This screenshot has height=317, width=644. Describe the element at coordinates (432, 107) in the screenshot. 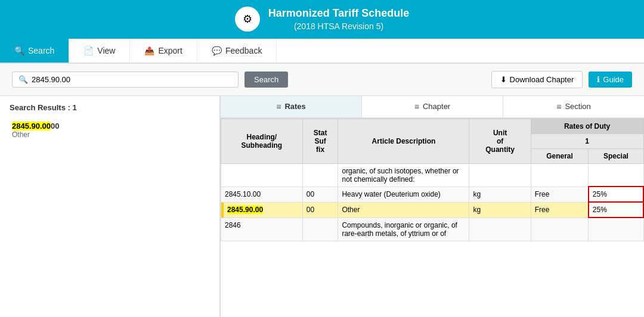

I see `tabs-row: ≡ Rates ≡ Chapter ≡ Section` at that location.